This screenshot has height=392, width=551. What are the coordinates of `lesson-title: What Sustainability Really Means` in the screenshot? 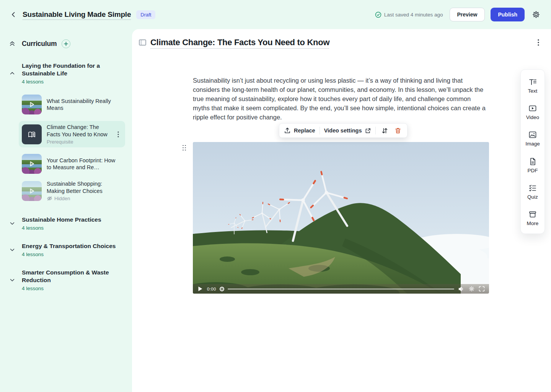 It's located at (82, 105).